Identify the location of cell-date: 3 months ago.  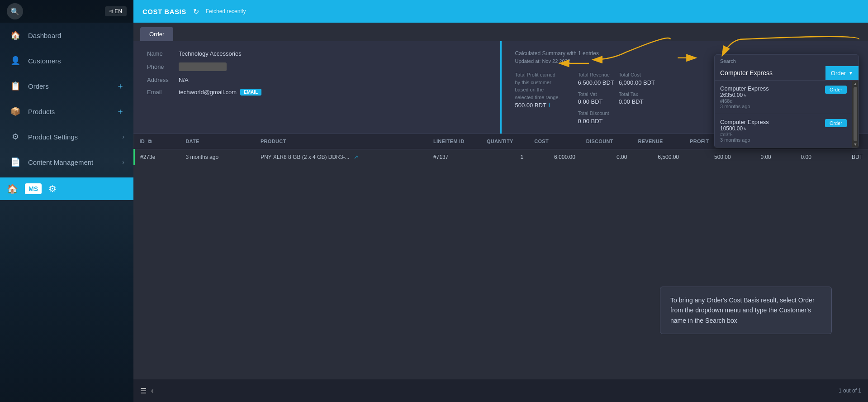
(218, 157).